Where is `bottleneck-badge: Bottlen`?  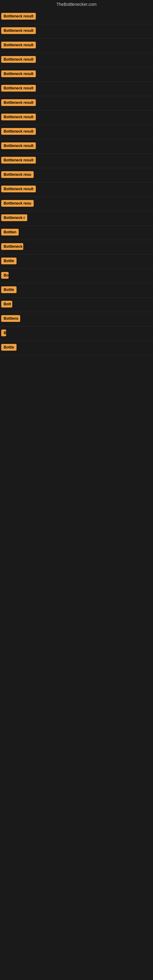
bottleneck-badge: Bottlen is located at coordinates (10, 232).